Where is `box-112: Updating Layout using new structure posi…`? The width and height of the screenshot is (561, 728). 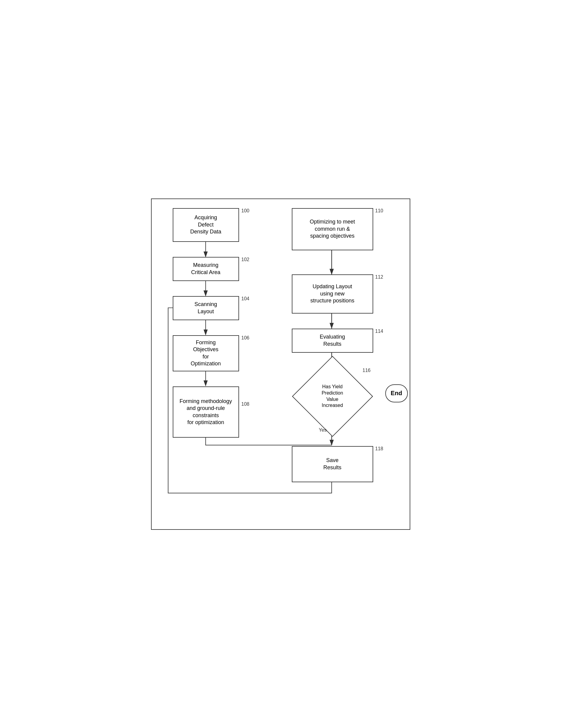
box-112: Updating Layout using new structure posi… is located at coordinates (333, 294).